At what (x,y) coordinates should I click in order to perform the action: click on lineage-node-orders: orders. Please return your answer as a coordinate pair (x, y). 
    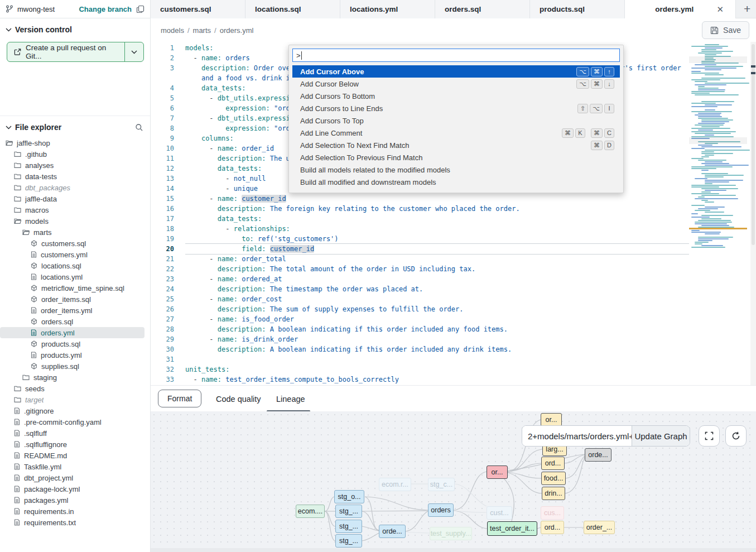
    Looking at the image, I should click on (441, 510).